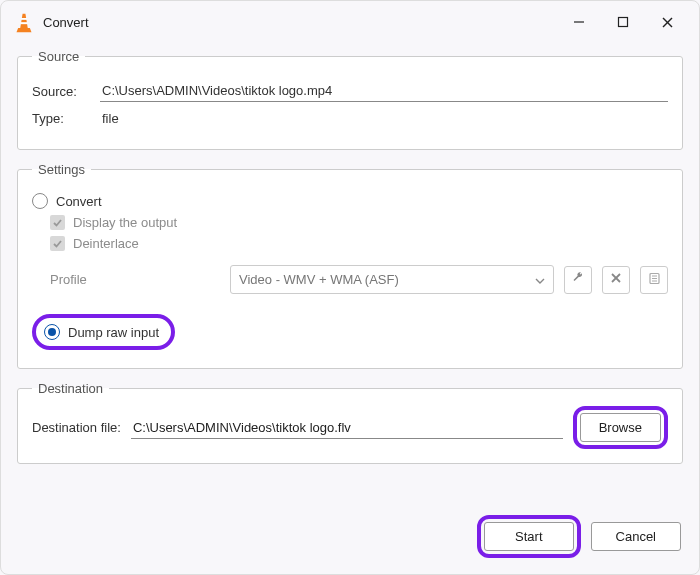 Image resolution: width=700 pixels, height=575 pixels. Describe the element at coordinates (125, 222) in the screenshot. I see `display-output-label: Display the output` at that location.